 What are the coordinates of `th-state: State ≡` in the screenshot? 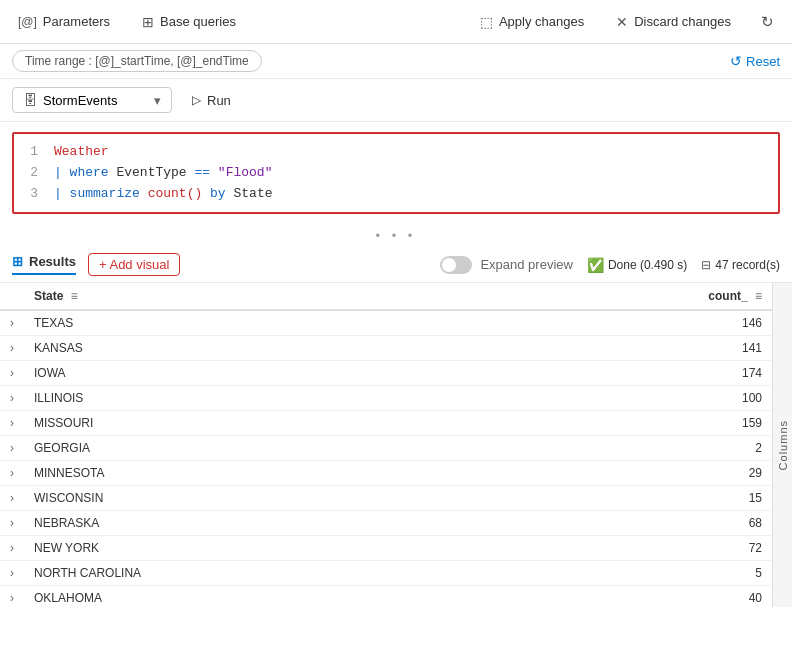 It's located at (261, 296).